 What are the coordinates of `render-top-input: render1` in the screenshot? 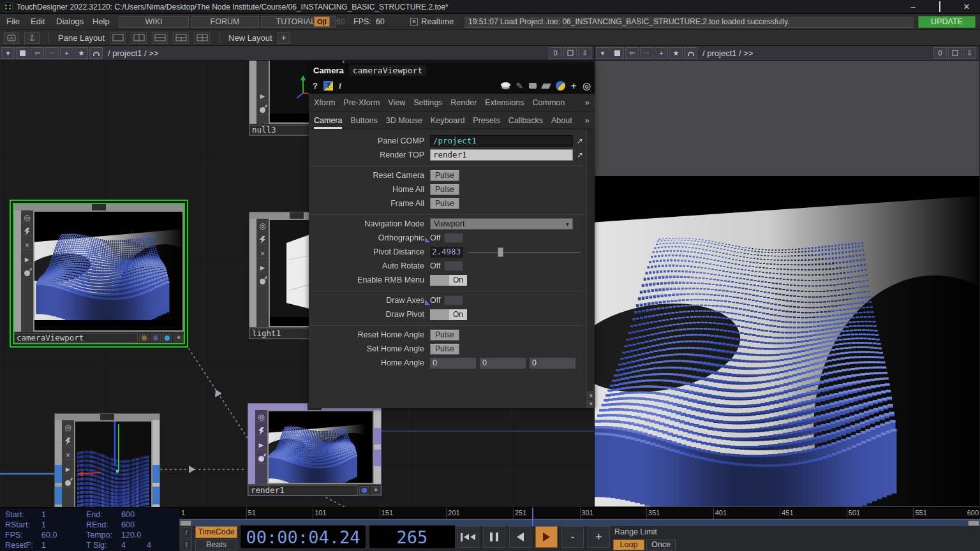 It's located at (501, 155).